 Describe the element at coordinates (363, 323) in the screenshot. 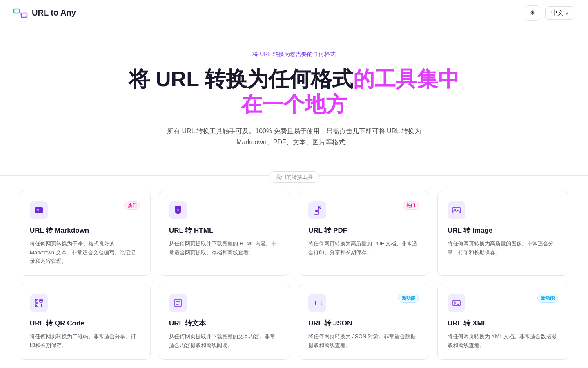

I see `card-title-json: URL 转 JSON` at that location.